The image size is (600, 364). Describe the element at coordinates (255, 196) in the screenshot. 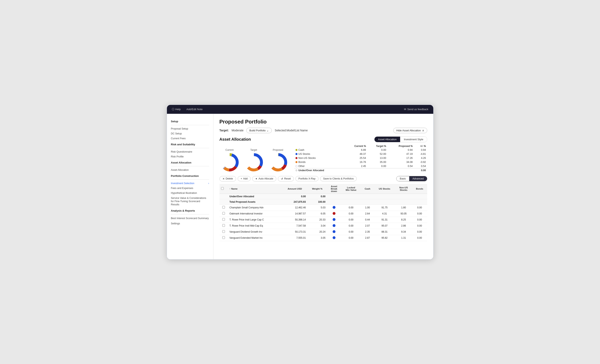

I see `underover-name: Under/Over Allocated` at that location.